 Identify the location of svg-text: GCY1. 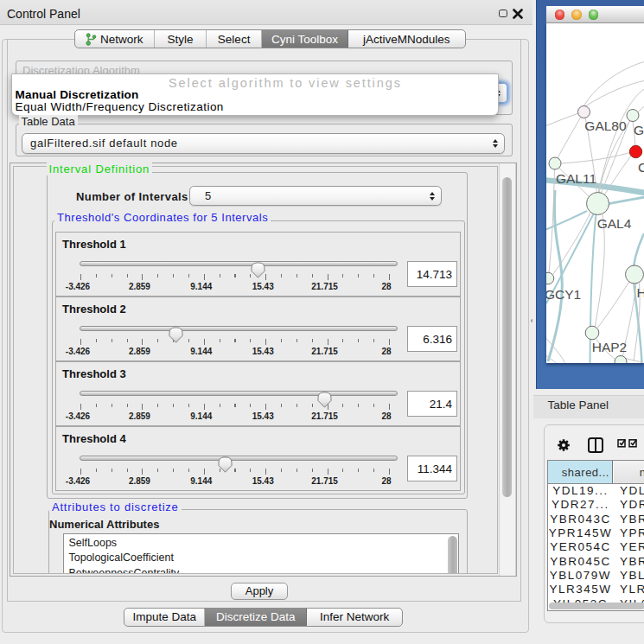
(564, 294).